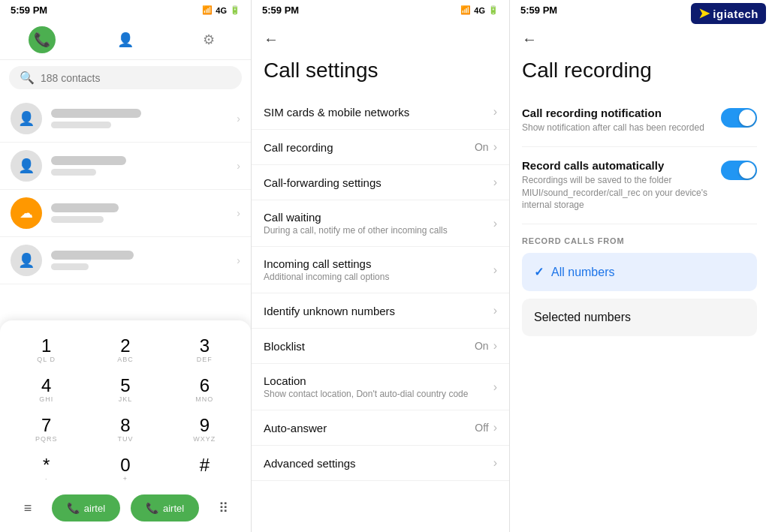 The image size is (769, 532). I want to click on menu-button: ≡, so click(28, 508).